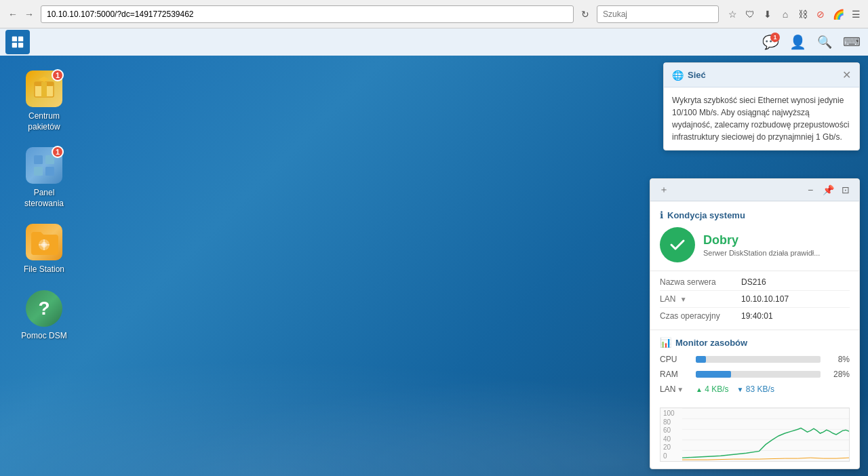 Image resolution: width=868 pixels, height=476 pixels. I want to click on ram-progress-bg, so click(758, 374).